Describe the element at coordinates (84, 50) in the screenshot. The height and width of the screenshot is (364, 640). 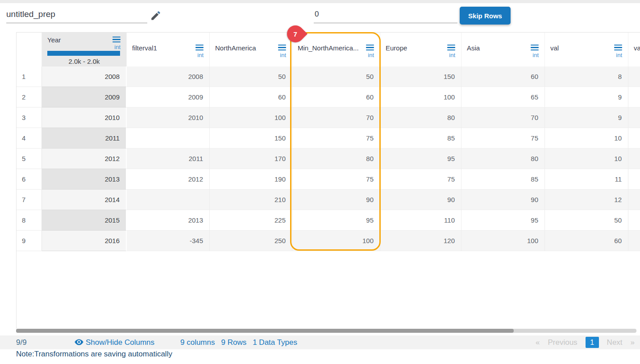
I see `column-header-year: Yearint2.0k - 2.0k` at that location.